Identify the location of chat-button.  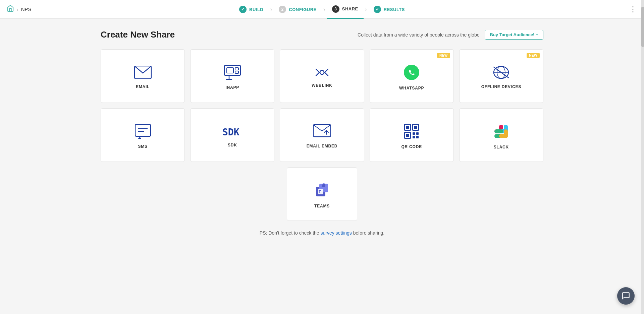
(626, 296).